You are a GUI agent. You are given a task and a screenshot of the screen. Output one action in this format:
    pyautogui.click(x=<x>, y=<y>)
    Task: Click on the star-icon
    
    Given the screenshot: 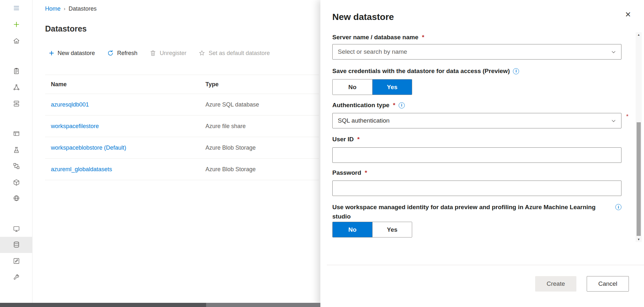 What is the action you would take?
    pyautogui.click(x=202, y=53)
    